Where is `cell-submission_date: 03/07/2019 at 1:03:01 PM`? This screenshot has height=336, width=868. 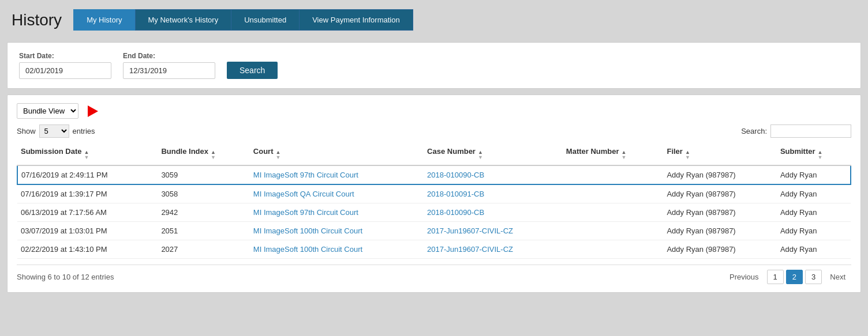 cell-submission_date: 03/07/2019 at 1:03:01 PM is located at coordinates (88, 231).